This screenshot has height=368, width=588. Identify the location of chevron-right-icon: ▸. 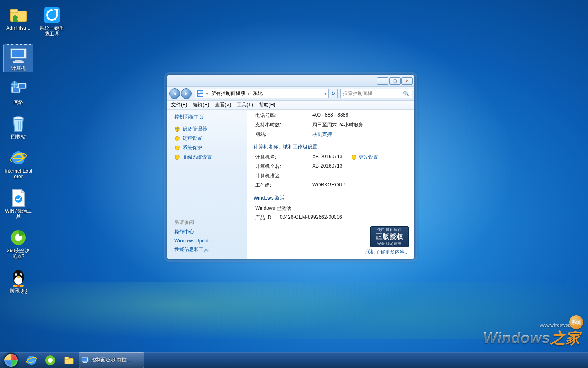
(249, 94).